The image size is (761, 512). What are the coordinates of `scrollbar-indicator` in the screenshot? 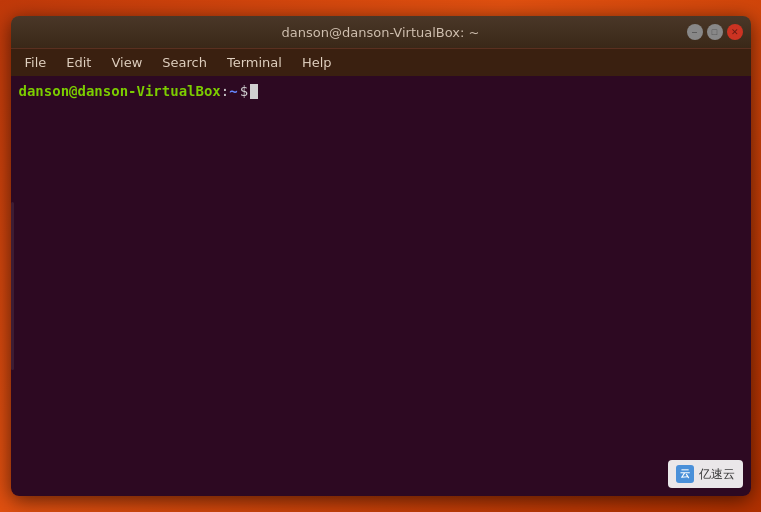 It's located at (12, 286).